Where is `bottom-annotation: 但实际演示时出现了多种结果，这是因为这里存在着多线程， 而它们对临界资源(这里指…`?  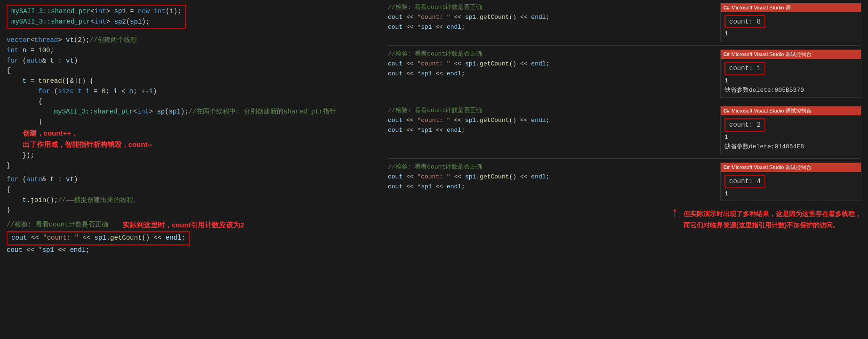 bottom-annotation: 但实际演示时出现了多种结果，这是因为这里存在着多线程， 而它们对临界资源(这里指… is located at coordinates (772, 220).